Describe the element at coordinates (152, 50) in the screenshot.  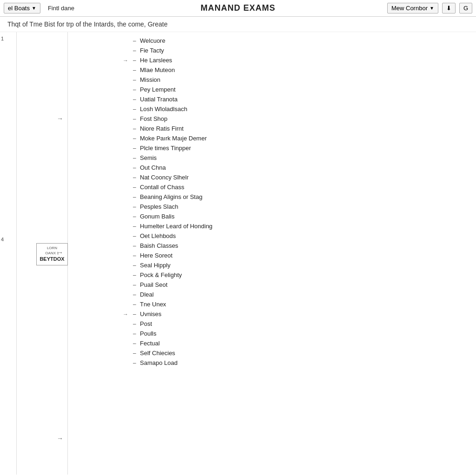
I see `list-item-label: Fie Tacty` at that location.